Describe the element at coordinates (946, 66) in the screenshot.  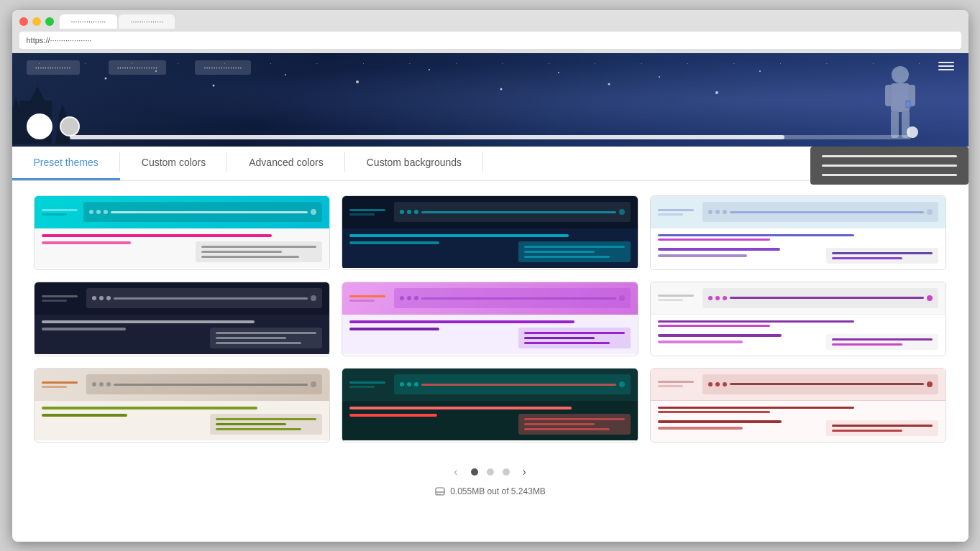
I see `hamburger-icon` at that location.